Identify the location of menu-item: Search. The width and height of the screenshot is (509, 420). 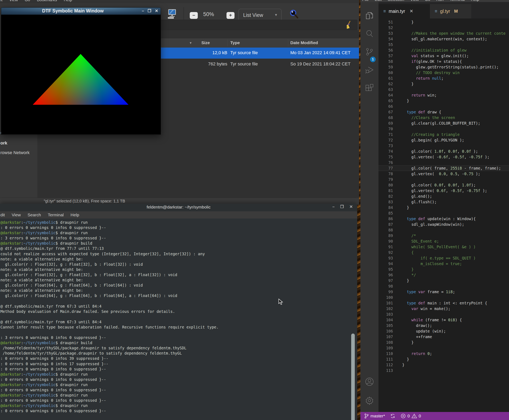
(34, 215).